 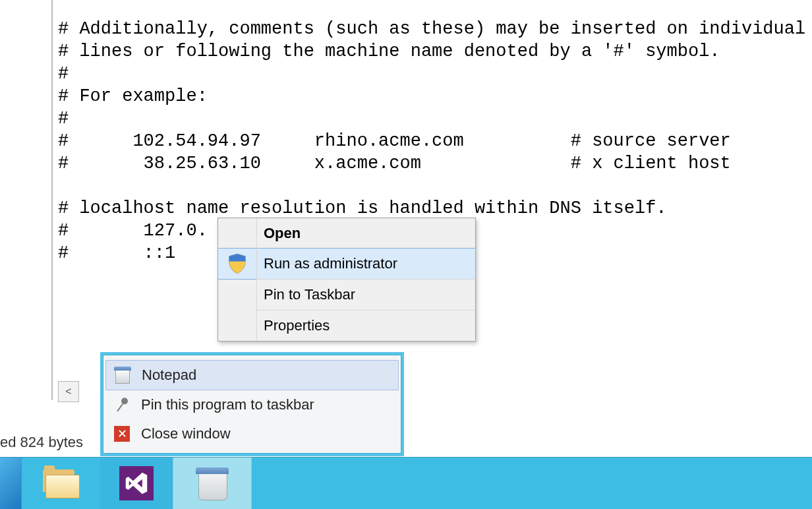 I want to click on ctx-pin-taskbar: Pin to Taskbar, so click(x=347, y=295).